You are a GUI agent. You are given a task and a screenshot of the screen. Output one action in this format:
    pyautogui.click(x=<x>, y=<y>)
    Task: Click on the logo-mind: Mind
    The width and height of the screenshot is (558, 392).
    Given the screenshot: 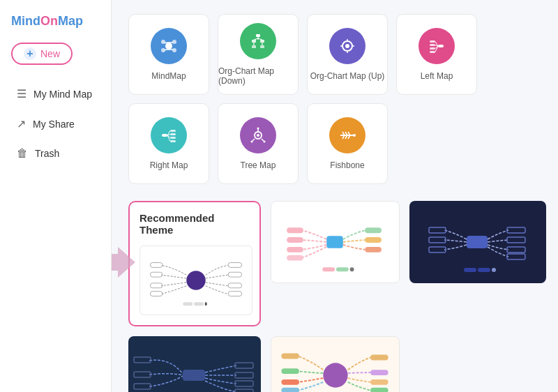 What is the action you would take?
    pyautogui.click(x=26, y=21)
    